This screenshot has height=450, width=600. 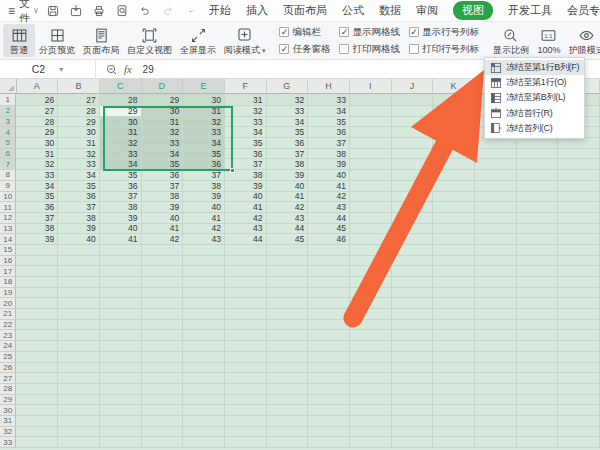 What do you see at coordinates (444, 32) in the screenshot?
I see `checkbox-显示行号列标: ✓显示行号列标` at bounding box center [444, 32].